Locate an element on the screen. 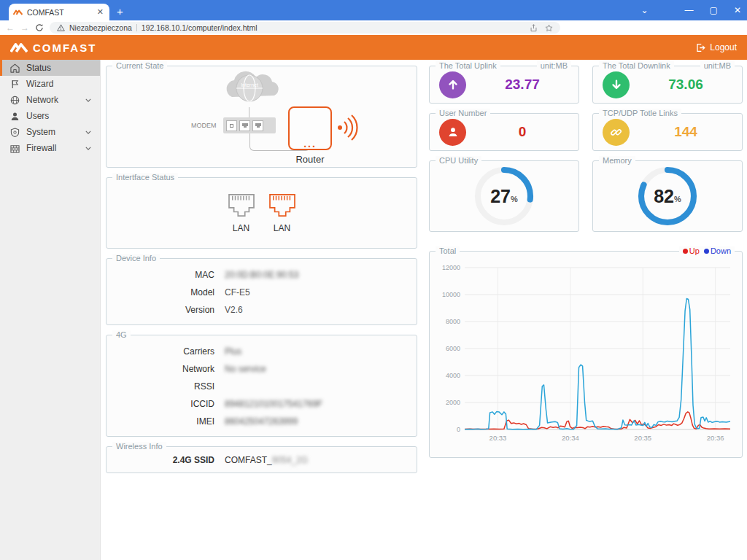 This screenshot has width=747, height=560. uplink-value: 23.77 is located at coordinates (522, 85).